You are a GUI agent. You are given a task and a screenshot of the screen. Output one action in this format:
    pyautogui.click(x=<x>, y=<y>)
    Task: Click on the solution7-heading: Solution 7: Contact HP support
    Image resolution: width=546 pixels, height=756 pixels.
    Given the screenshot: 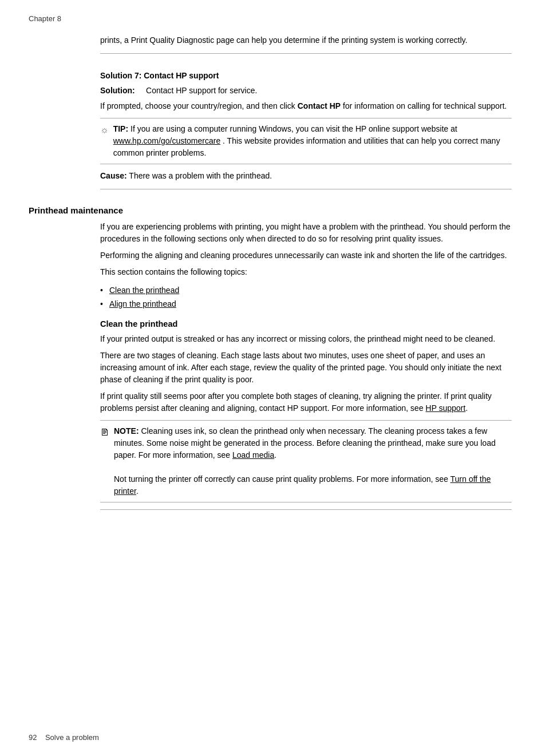 What is the action you would take?
    pyautogui.click(x=306, y=76)
    